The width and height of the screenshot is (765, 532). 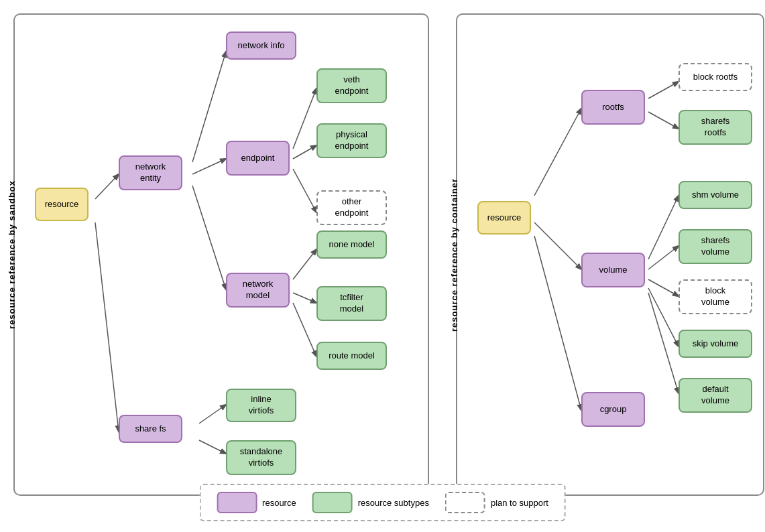 I want to click on endpoint-node: endpoint, so click(x=257, y=158).